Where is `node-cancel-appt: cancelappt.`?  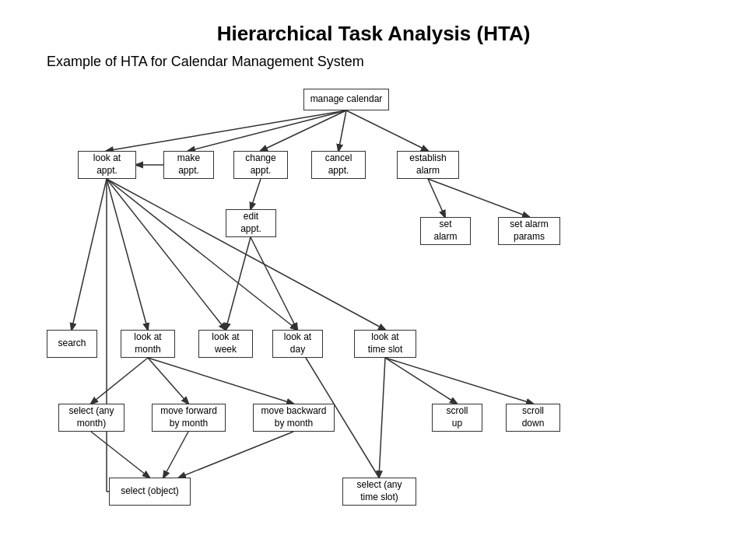
node-cancel-appt: cancelappt. is located at coordinates (338, 165).